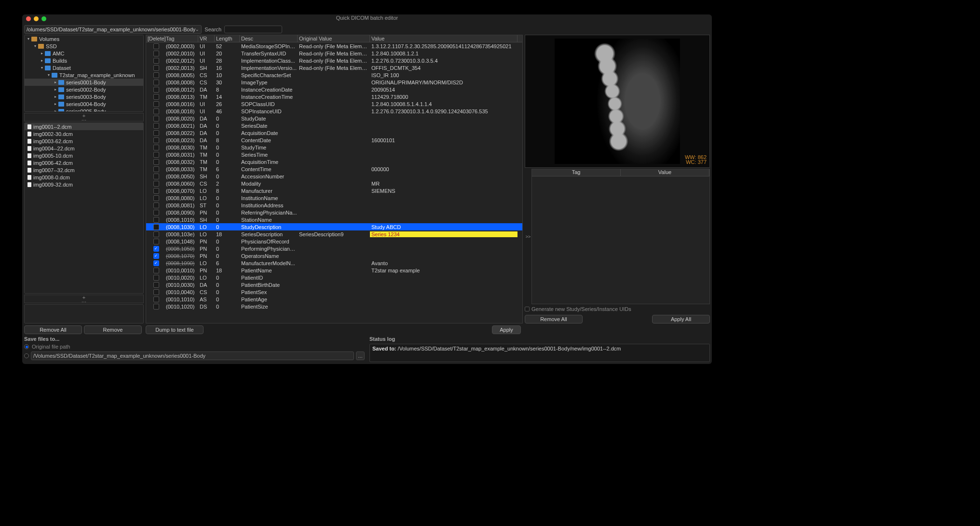 The height and width of the screenshot is (526, 980). I want to click on tree-item: ▸series0003-Body, so click(84, 96).